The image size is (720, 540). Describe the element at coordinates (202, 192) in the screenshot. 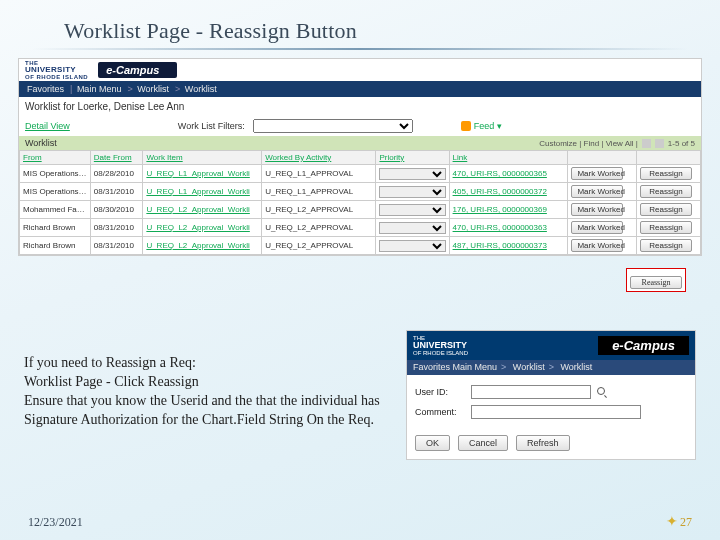

I see `cell-item: U_REQ_L1_Approval_Workli` at that location.